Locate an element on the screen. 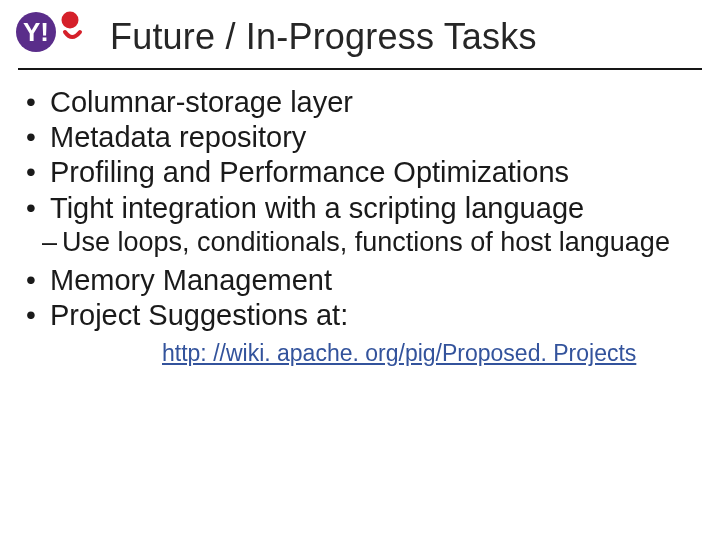 The height and width of the screenshot is (540, 720). link-line: http: //wiki. apache. org/pig/Proposed. … is located at coordinates (360, 351).